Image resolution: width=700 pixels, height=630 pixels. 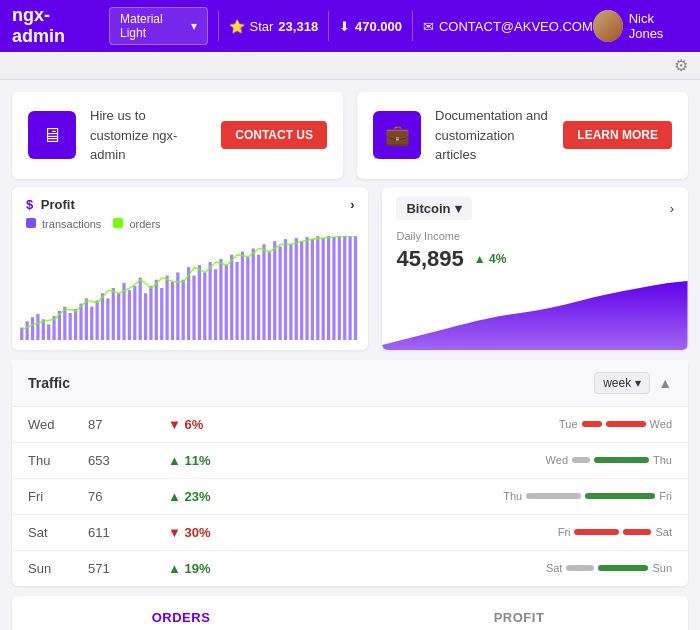 What do you see at coordinates (681, 66) in the screenshot?
I see `gear-icon: ⚙` at bounding box center [681, 66].